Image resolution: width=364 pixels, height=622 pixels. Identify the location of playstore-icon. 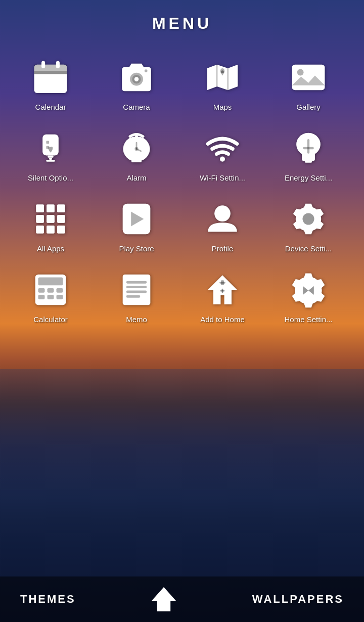
(136, 219).